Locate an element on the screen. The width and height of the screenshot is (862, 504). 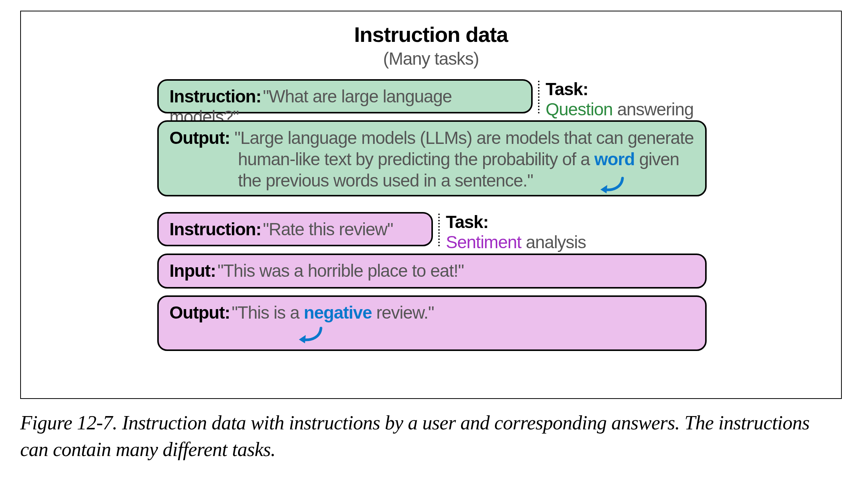
ex1-task-head: Task: is located at coordinates (567, 89).